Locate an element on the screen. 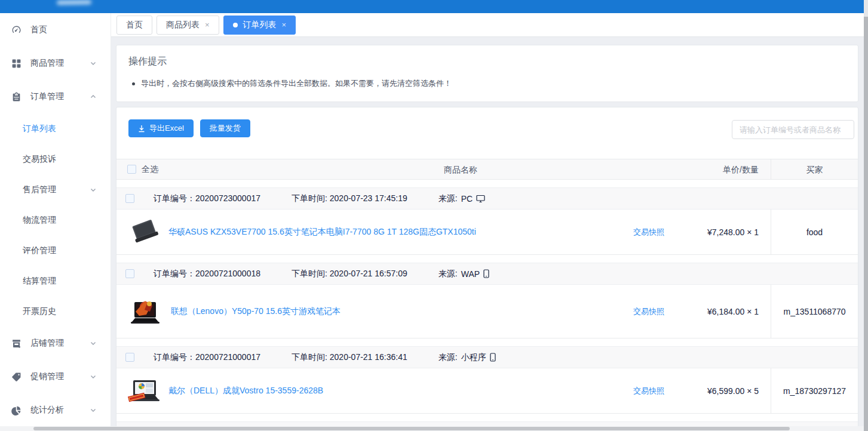  storefront-icon is located at coordinates (17, 344).